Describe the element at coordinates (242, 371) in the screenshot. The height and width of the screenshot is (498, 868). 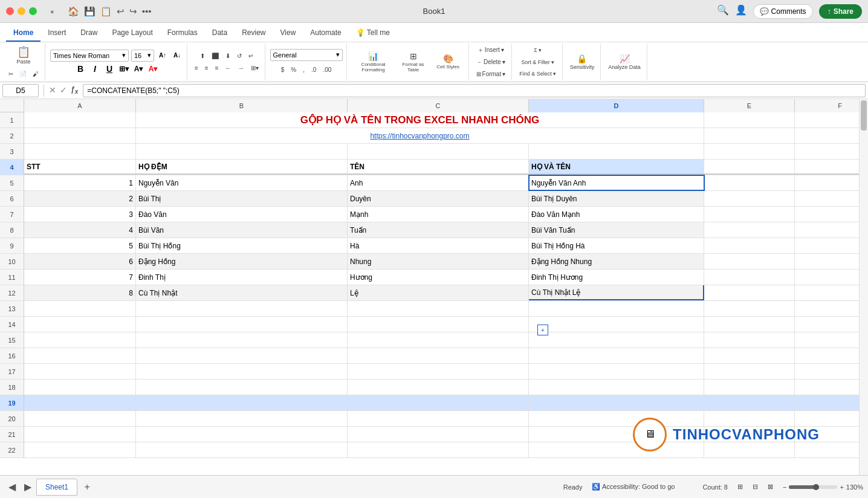
I see `cell-b17` at that location.